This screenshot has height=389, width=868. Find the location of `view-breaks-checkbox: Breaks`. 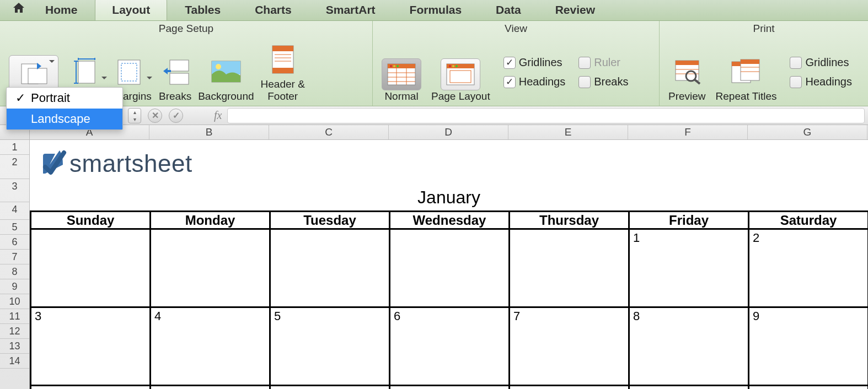

view-breaks-checkbox: Breaks is located at coordinates (603, 82).